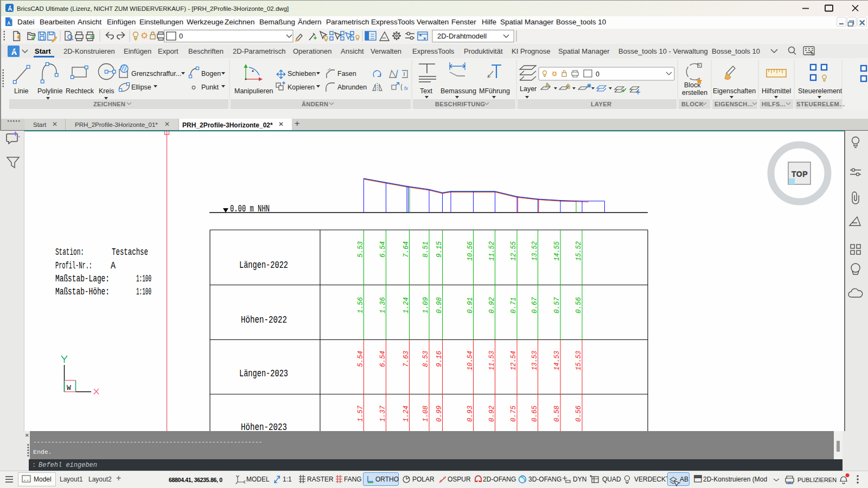 Image resolution: width=868 pixels, height=488 pixels. What do you see at coordinates (360, 249) in the screenshot?
I see `svg-text: 5.53` at bounding box center [360, 249].